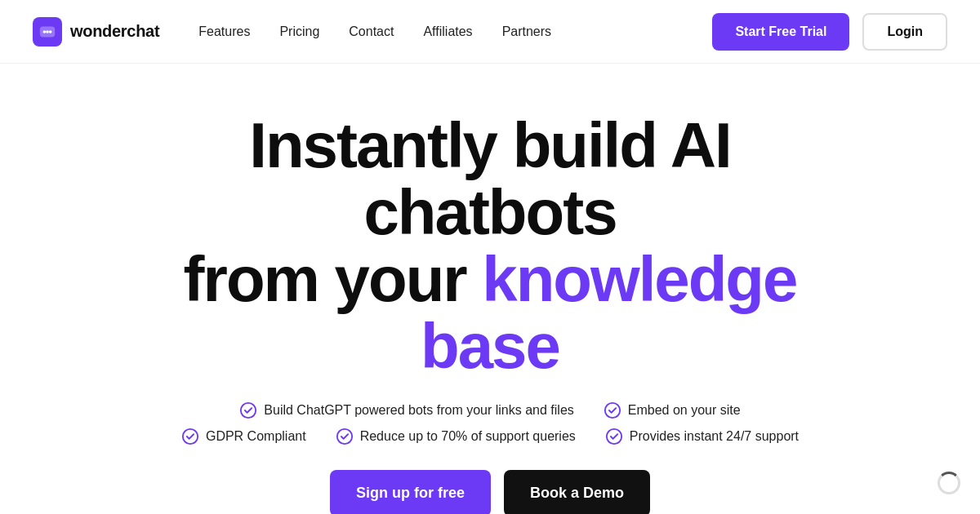 Image resolution: width=980 pixels, height=514 pixels. I want to click on nav-link-affiliates: Affiliates, so click(448, 31).